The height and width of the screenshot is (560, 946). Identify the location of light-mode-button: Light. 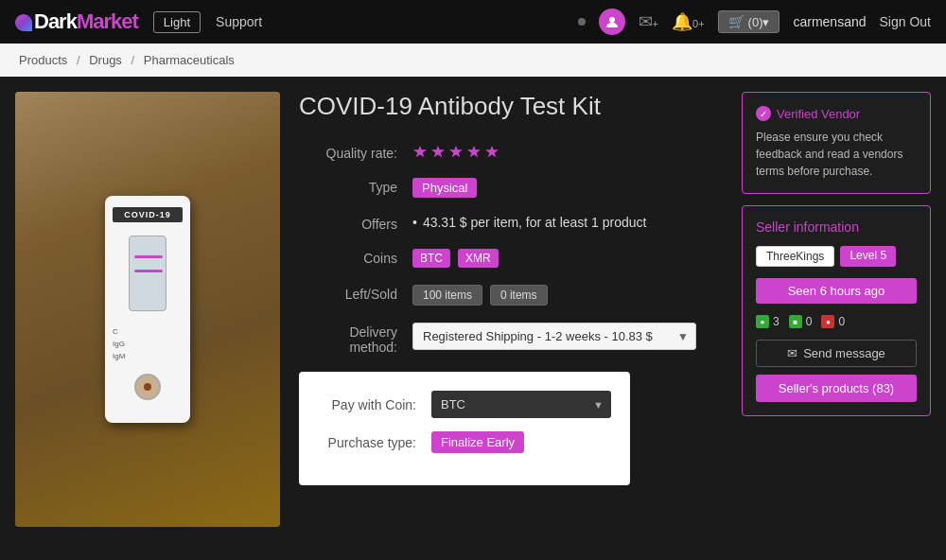
(177, 23).